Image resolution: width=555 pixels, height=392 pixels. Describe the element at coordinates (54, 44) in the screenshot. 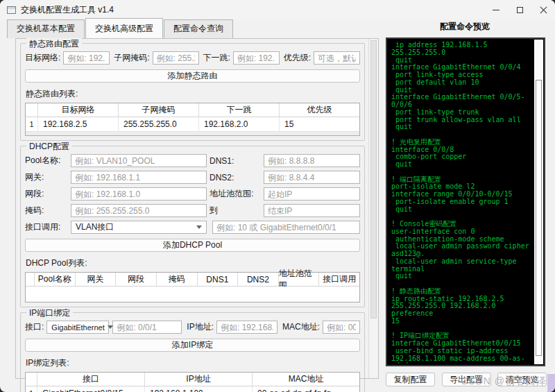

I see `static-route-group-title: 静态路由配置` at that location.